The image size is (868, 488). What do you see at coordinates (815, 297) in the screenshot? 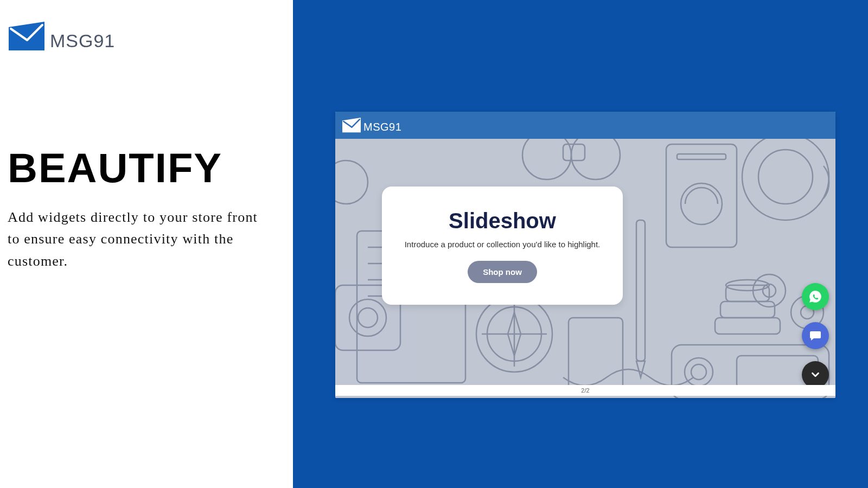
I see `whatsapp-icon` at bounding box center [815, 297].